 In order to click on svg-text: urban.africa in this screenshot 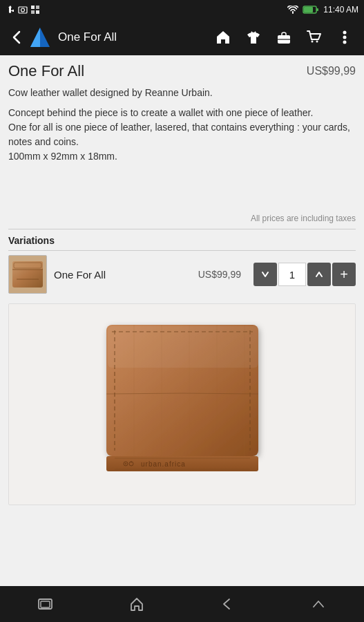, I will do `click(163, 464)`.